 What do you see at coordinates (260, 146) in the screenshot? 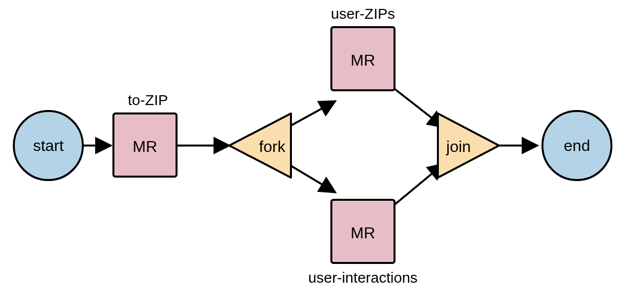
I see `node-fork: fork` at bounding box center [260, 146].